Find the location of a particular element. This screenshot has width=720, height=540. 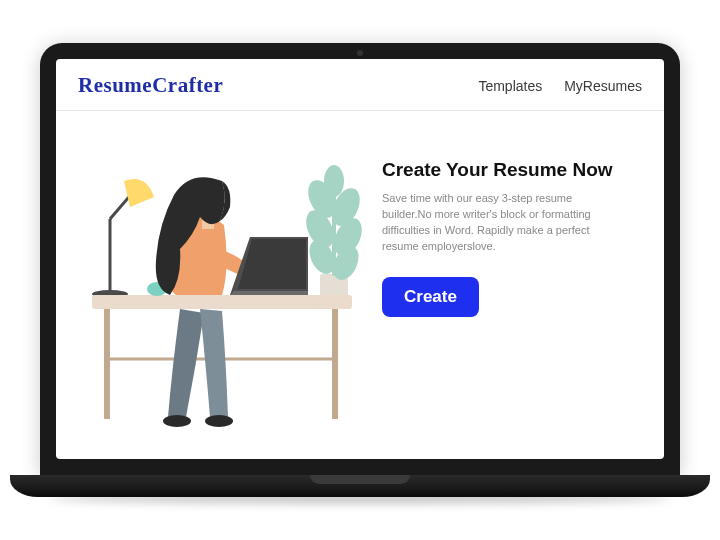

hero-headline: Create Your Resume Now is located at coordinates (509, 170).